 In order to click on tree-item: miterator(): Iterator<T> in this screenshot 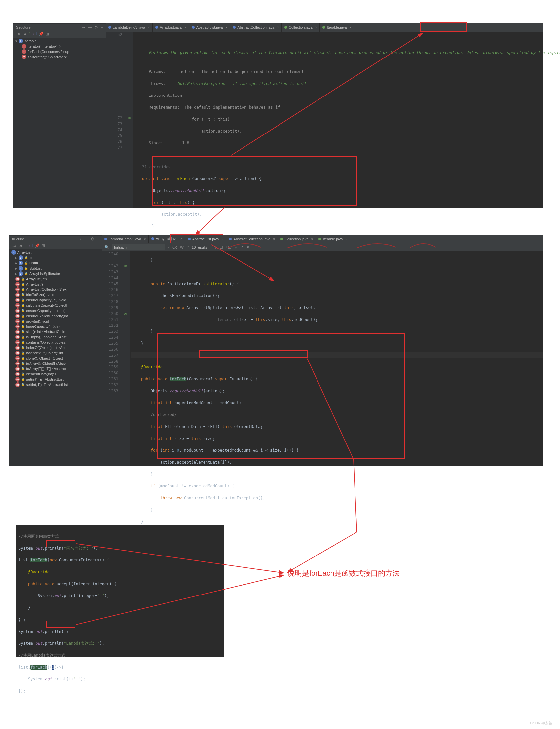, I will do `click(59, 46)`.